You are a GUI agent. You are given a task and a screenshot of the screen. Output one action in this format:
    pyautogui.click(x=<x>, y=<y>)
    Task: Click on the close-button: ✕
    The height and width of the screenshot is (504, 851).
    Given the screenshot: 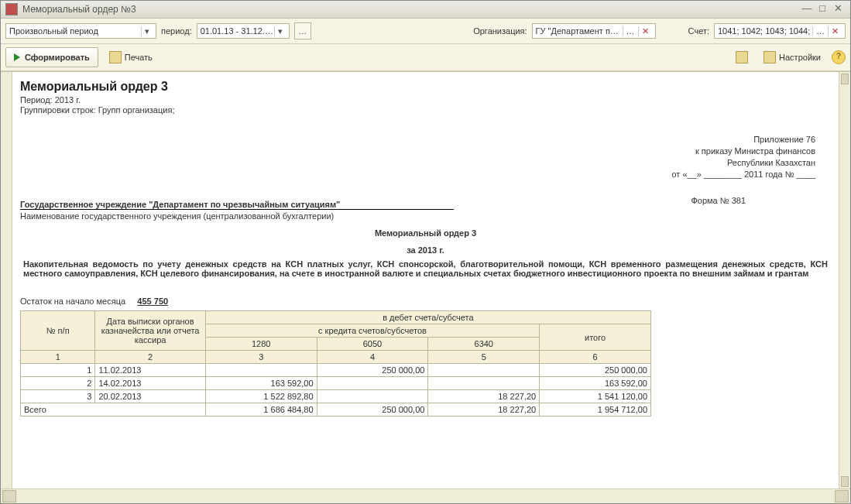 What is the action you would take?
    pyautogui.click(x=838, y=9)
    